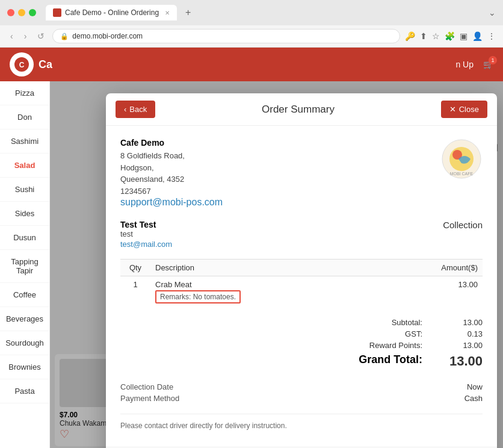  Describe the element at coordinates (492, 13) in the screenshot. I see `browser-expand-icon: ⌄` at that location.